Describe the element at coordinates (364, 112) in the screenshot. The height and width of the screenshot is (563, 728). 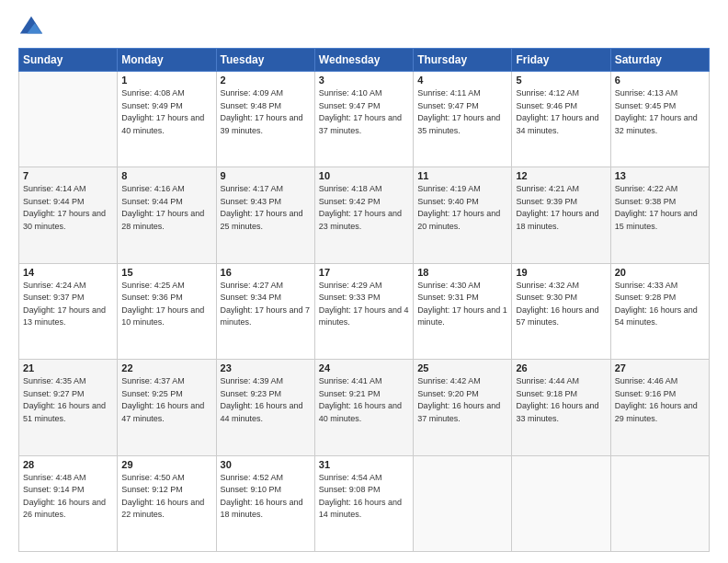
I see `day-info: Sunrise: 4:10 AMSunset: 9:47 PMDaylight:…` at that location.